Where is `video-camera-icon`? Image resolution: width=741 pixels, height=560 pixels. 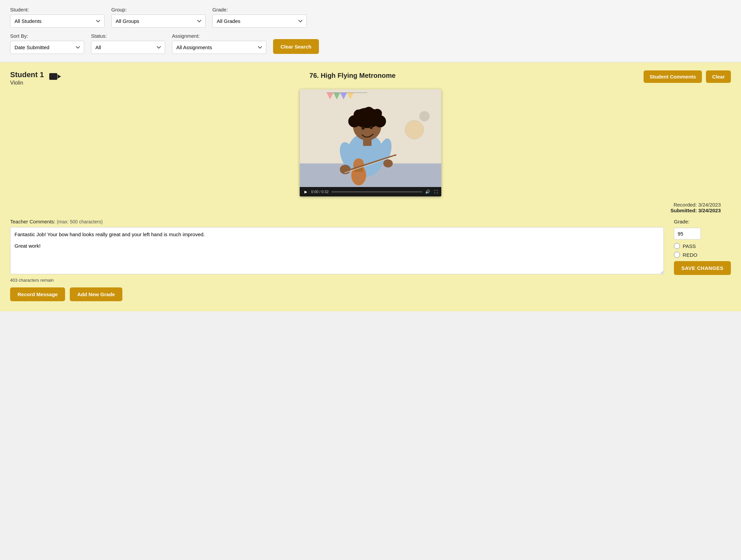 video-camera-icon is located at coordinates (55, 77).